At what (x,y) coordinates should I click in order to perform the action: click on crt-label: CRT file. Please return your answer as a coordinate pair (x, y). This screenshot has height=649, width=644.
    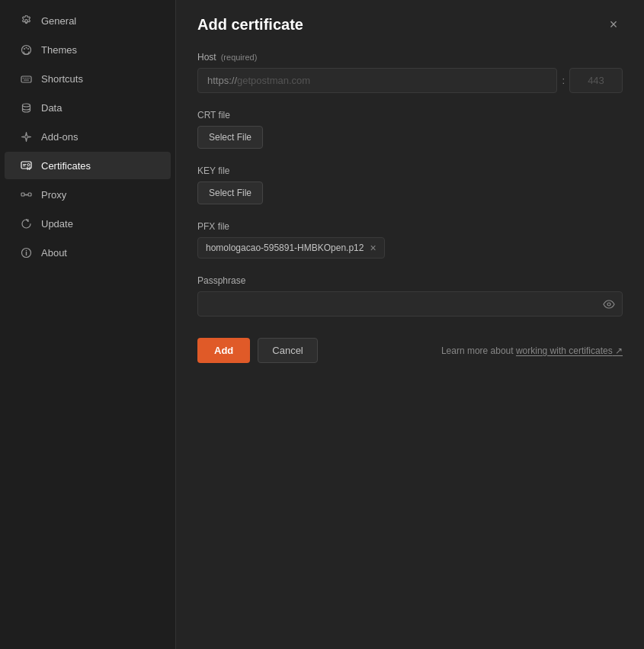
    Looking at the image, I should click on (410, 115).